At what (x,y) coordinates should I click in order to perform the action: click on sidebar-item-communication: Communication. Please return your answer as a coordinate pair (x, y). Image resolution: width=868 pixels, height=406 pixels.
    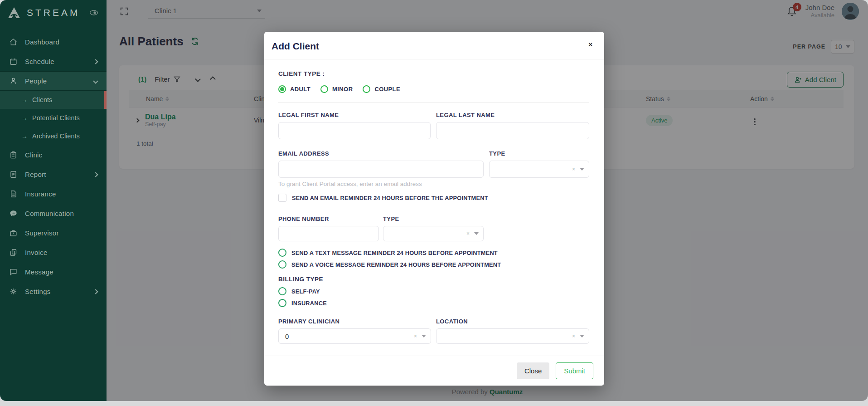
    Looking at the image, I should click on (53, 213).